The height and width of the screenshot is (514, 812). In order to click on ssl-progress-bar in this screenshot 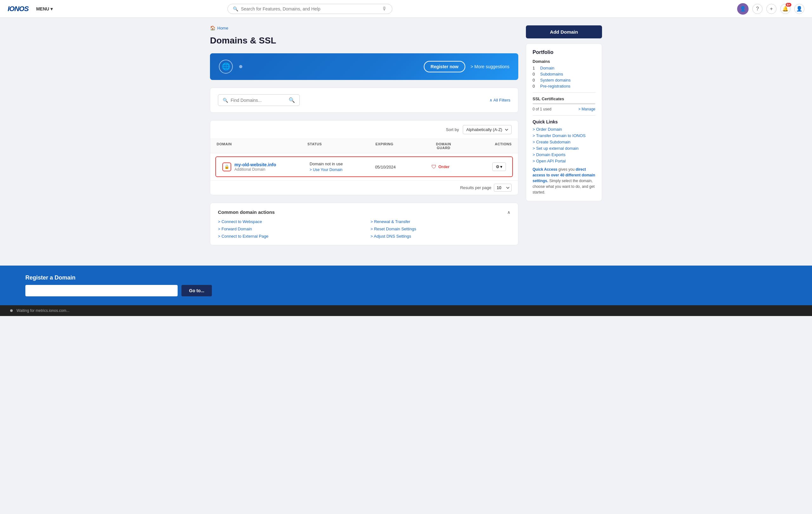, I will do `click(564, 104)`.